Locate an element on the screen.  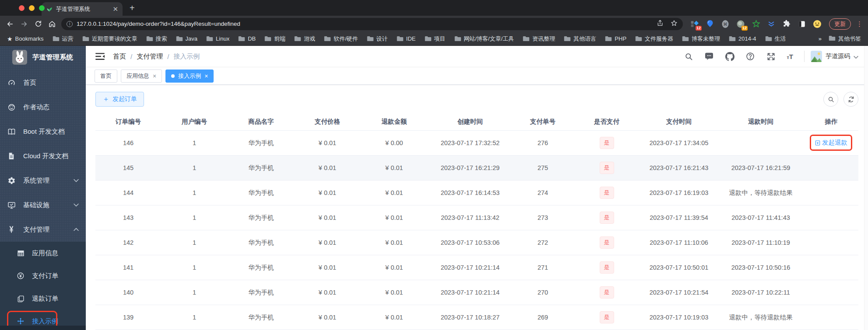
bookmark-folder: 生活 is located at coordinates (776, 39).